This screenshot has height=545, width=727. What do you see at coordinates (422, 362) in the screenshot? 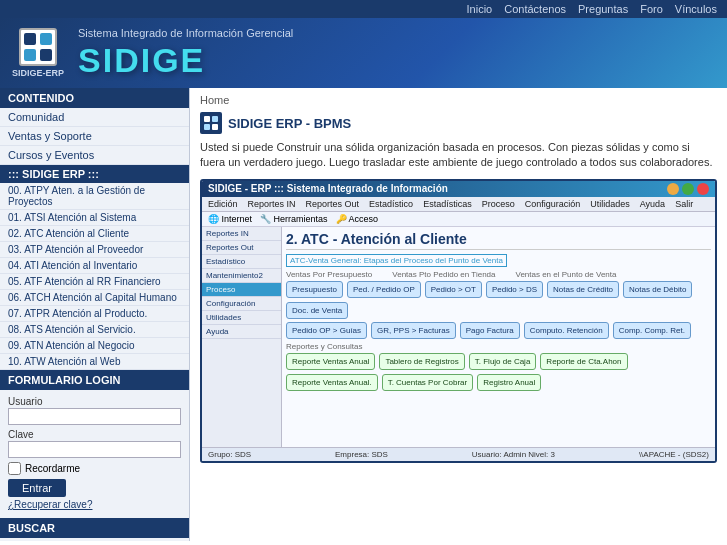
I see `report-tablero: Tablero de Registros` at bounding box center [422, 362].